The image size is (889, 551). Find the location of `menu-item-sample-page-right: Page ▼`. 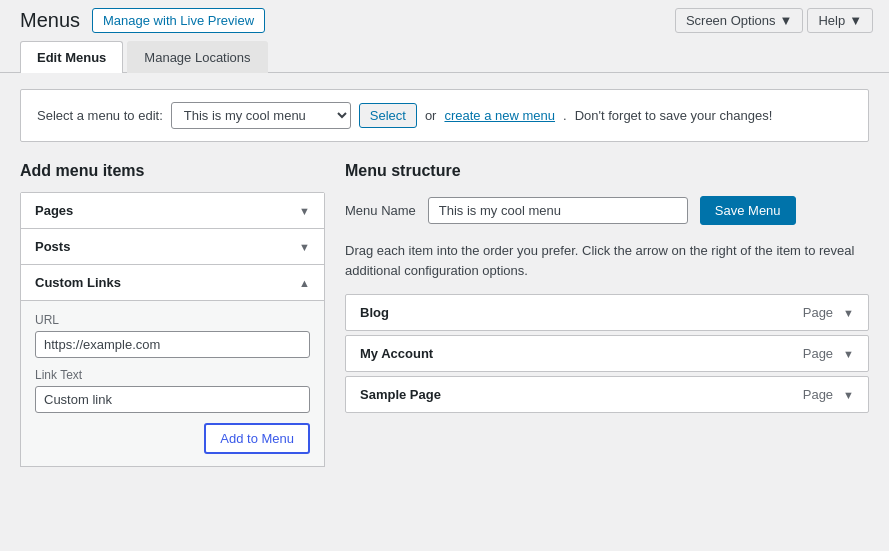

menu-item-sample-page-right: Page ▼ is located at coordinates (828, 394).